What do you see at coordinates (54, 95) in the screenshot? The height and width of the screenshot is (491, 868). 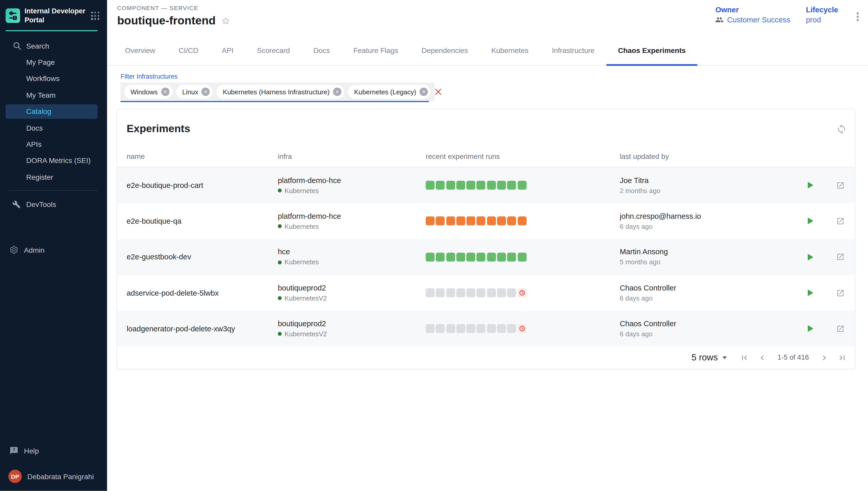 I see `sidebar-item-my-team: My Team` at bounding box center [54, 95].